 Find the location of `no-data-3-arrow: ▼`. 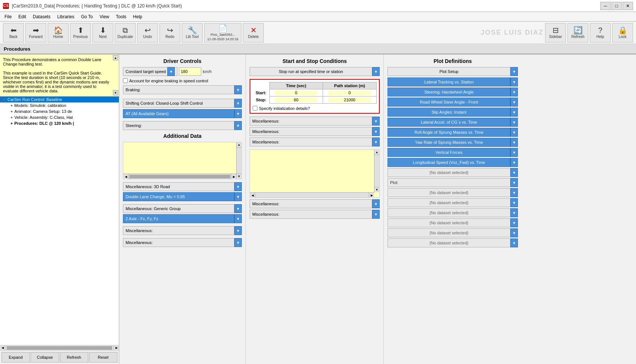

no-data-3-arrow: ▼ is located at coordinates (514, 213).